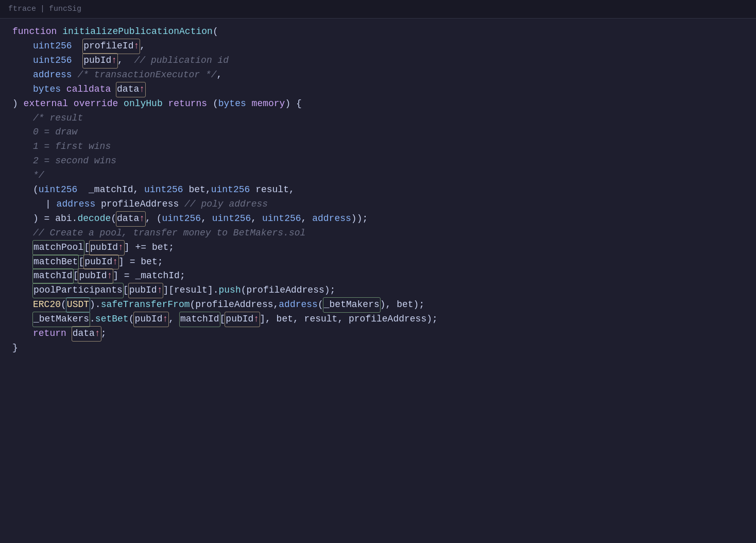 The width and height of the screenshot is (756, 543). I want to click on line-erc20-transfer: ERC20(USDT).safeTransferFrom(profileAddr…, so click(378, 305).